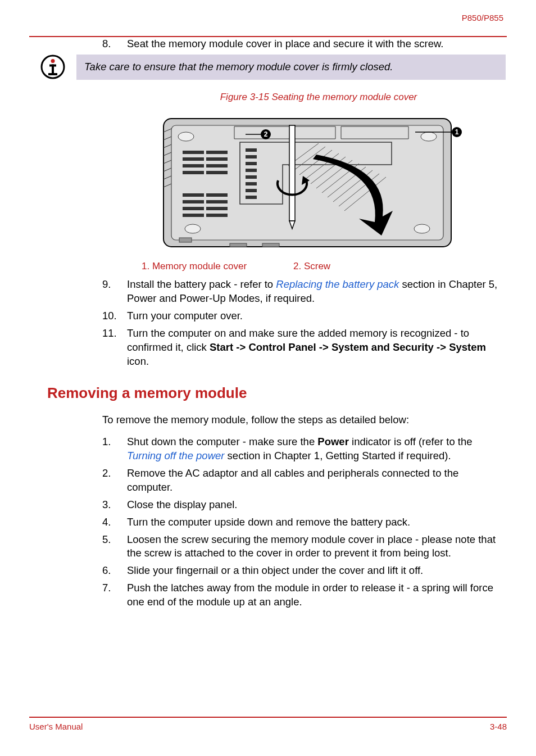 This screenshot has width=536, height=756. Describe the element at coordinates (483, 18) in the screenshot. I see `header-model: P850/P855` at that location.